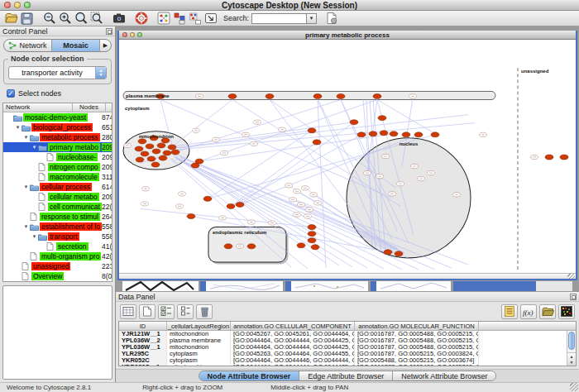  I want to click on magnifier-minus-icon, so click(50, 18).